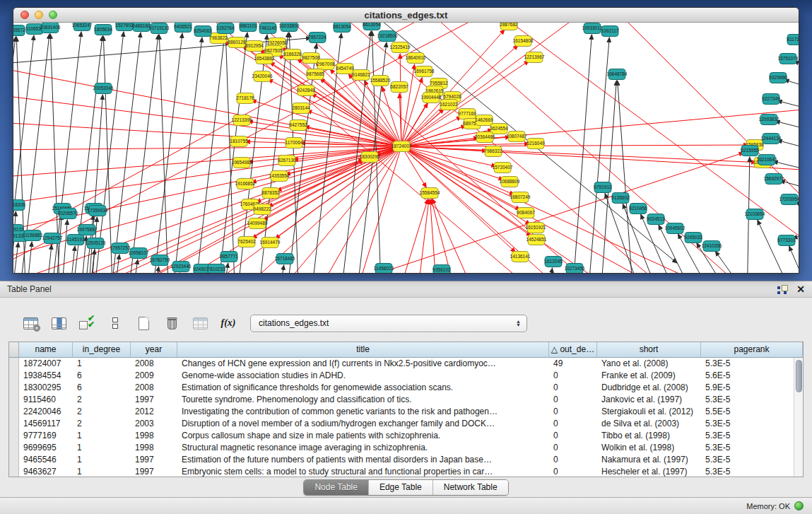 The image size is (812, 514). I want to click on network-node: 9024513, so click(656, 219).